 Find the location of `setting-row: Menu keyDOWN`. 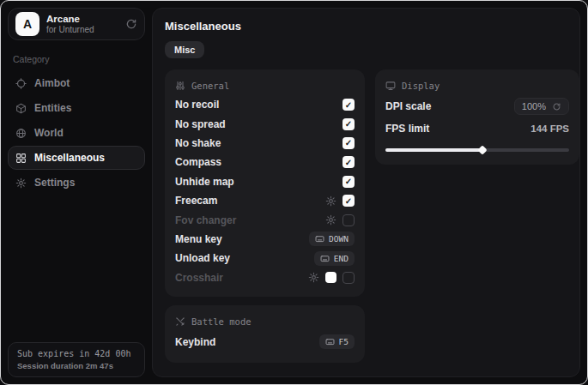

setting-row: Menu keyDOWN is located at coordinates (264, 239).